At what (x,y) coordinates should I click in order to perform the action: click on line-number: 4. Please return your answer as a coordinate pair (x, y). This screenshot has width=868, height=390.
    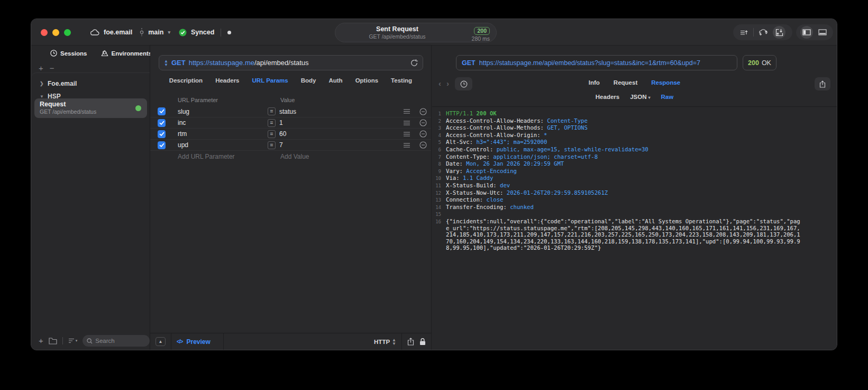
    Looking at the image, I should click on (439, 135).